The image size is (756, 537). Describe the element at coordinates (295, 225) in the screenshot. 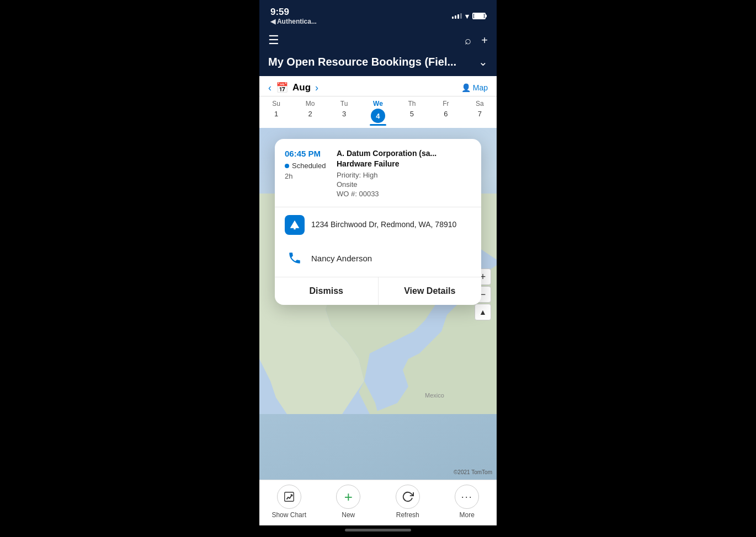

I see `nav-arrow-icon` at that location.